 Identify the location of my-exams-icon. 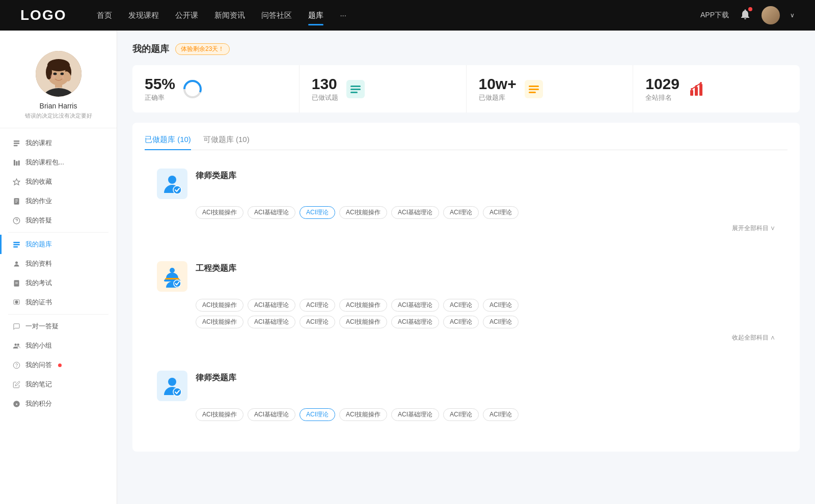
(16, 283).